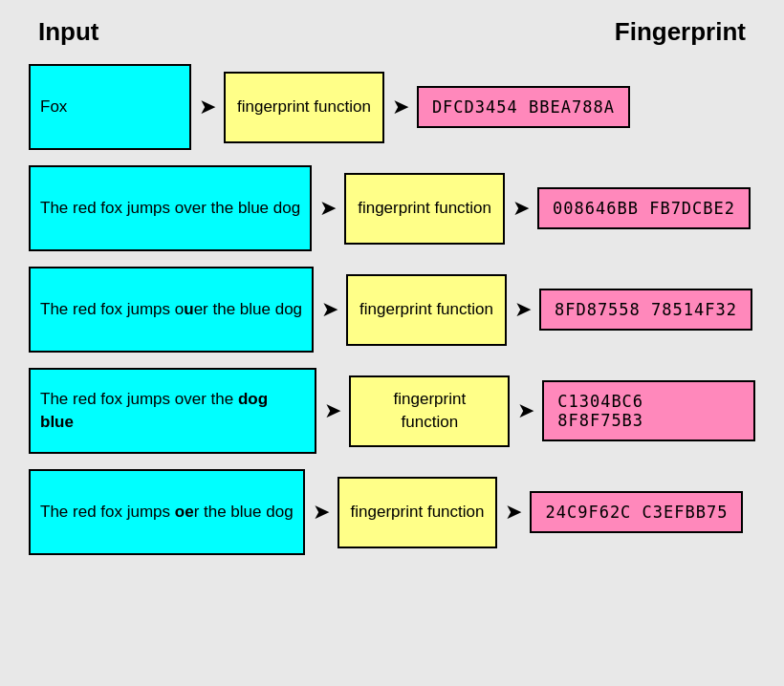 The height and width of the screenshot is (686, 784). What do you see at coordinates (648, 411) in the screenshot?
I see `output-text-4: C1304BC6 8F8F75B3` at bounding box center [648, 411].